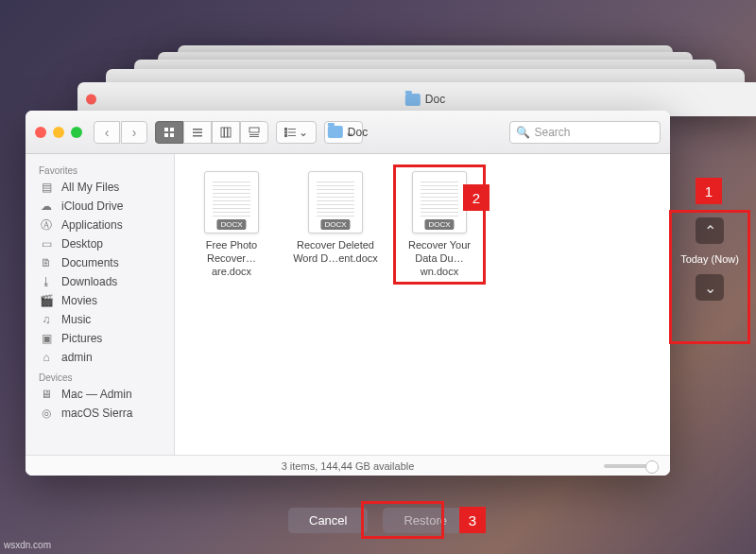 The image size is (756, 554). What do you see at coordinates (41, 132) in the screenshot?
I see `close-button` at bounding box center [41, 132].